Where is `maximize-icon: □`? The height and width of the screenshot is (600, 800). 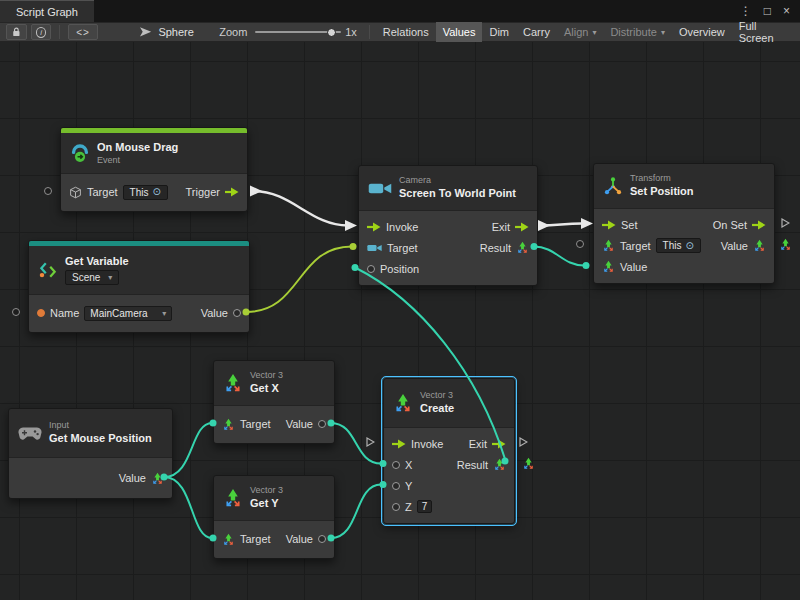
maximize-icon: □ is located at coordinates (768, 11).